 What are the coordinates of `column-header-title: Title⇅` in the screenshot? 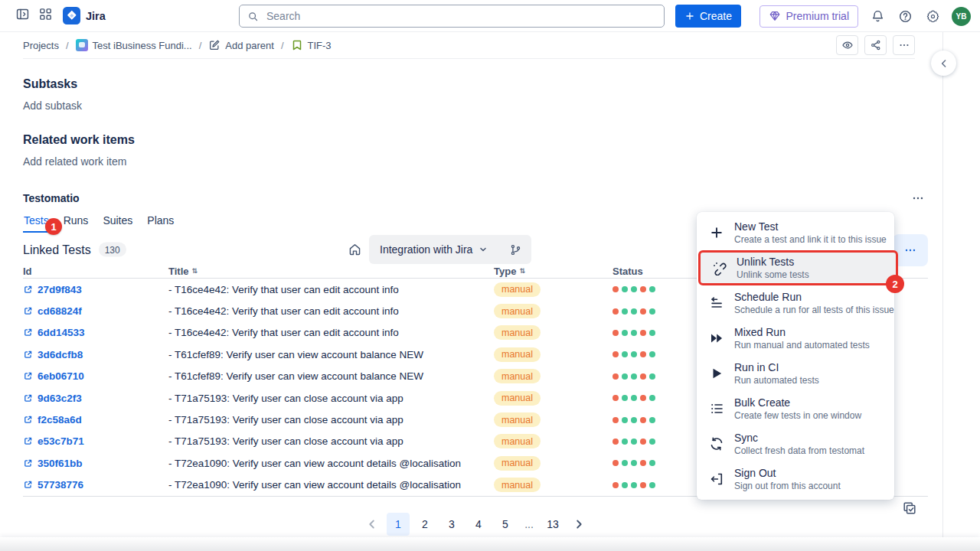 It's located at (331, 271).